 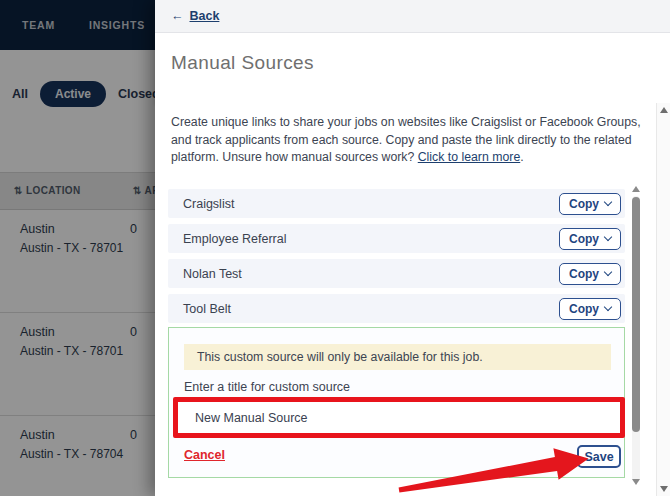 I want to click on source-row-tool-belt: Tool Belt Copy, so click(x=396, y=308).